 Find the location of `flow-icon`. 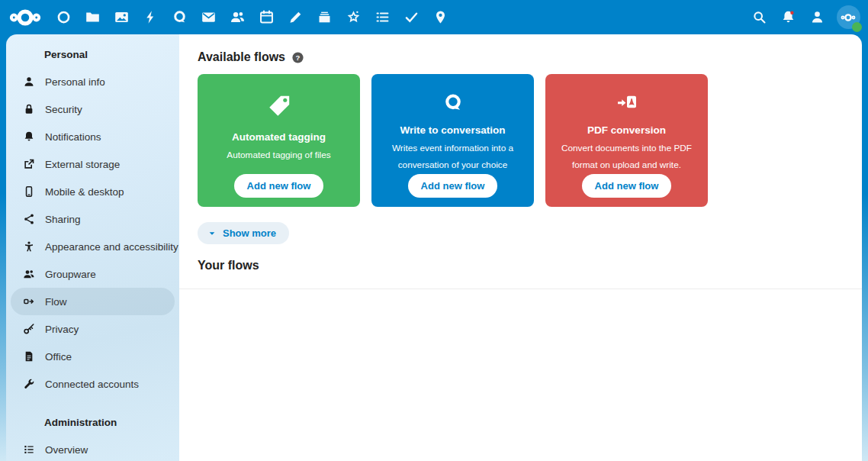

flow-icon is located at coordinates (29, 301).